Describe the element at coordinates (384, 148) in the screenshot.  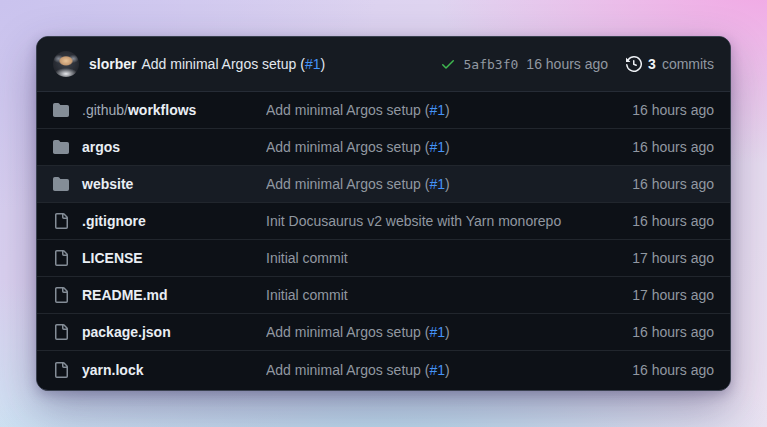
I see `table-row: argos Add minimal Argos setup (#1) 16 ho…` at that location.